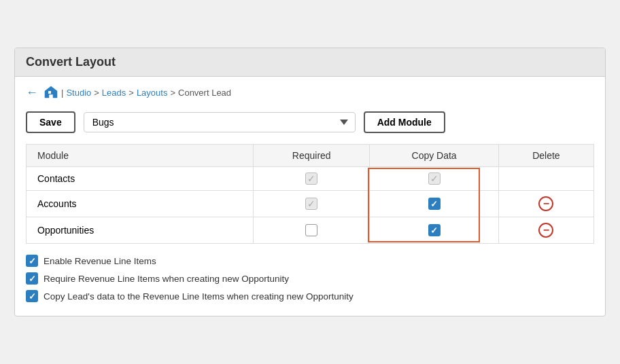 This screenshot has height=364, width=620. Describe the element at coordinates (546, 204) in the screenshot. I see `delete-button-accounts: −` at that location.